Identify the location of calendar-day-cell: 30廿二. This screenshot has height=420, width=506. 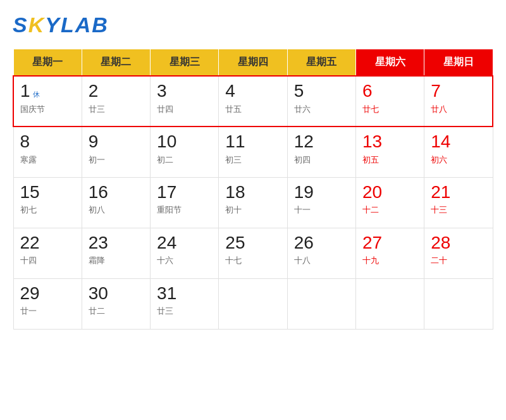
(116, 304).